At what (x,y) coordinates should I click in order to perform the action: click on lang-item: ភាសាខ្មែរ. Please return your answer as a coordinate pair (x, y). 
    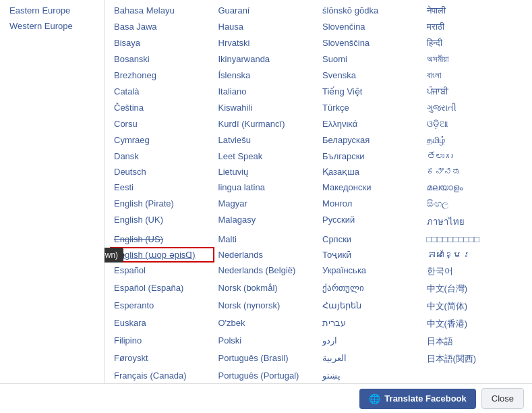
    Looking at the image, I should click on (475, 255).